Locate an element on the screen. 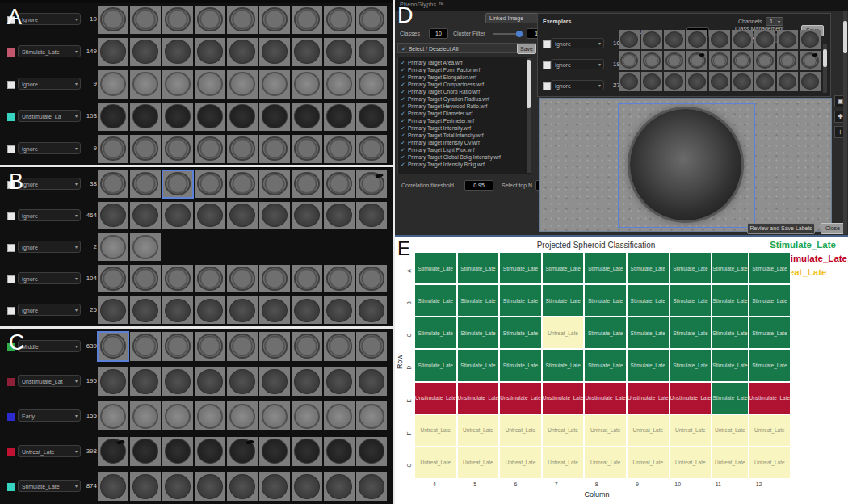 Image resolution: width=848 pixels, height=504 pixels. feature-item: ✓Primary Target Intensity CV.wrf is located at coordinates (465, 144).